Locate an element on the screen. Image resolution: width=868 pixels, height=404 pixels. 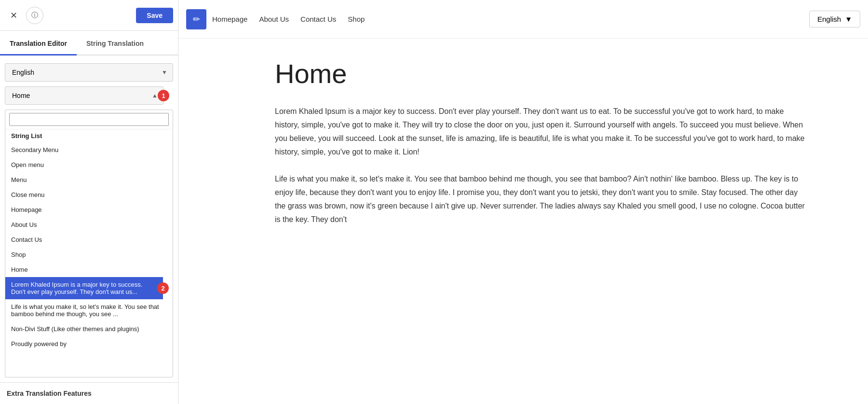
list-item: Life is what you make it, so let's make … is located at coordinates (89, 310).